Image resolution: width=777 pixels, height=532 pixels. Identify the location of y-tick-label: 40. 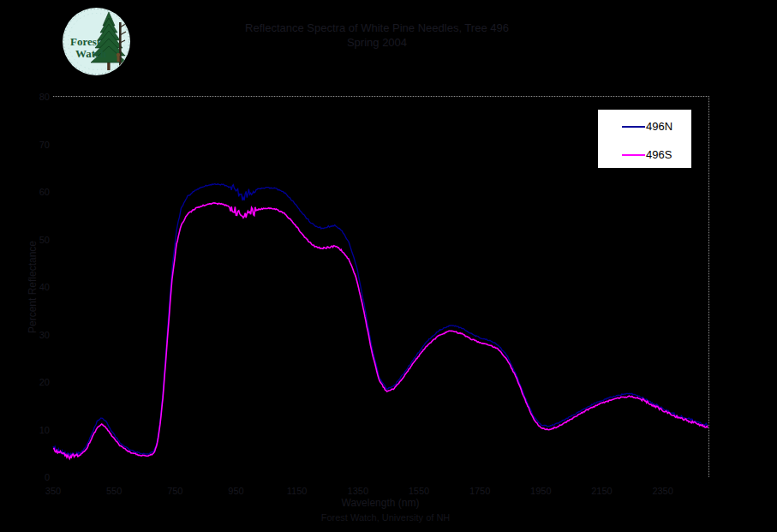
(45, 287).